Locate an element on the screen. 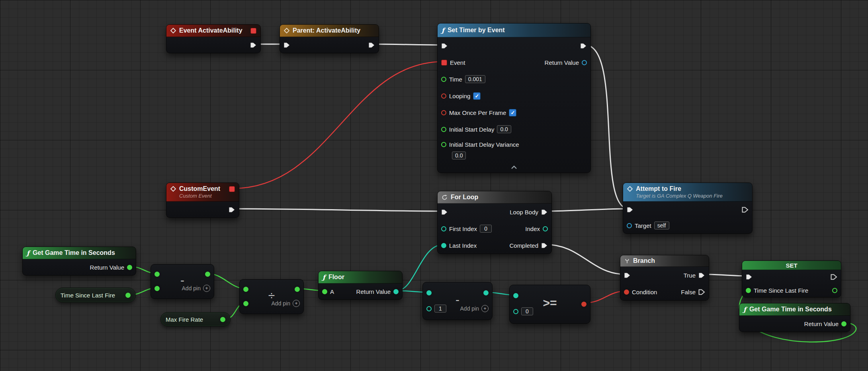  node-get-game-time-1: ƒ Get Game Time in Seconds Return Value is located at coordinates (79, 261).